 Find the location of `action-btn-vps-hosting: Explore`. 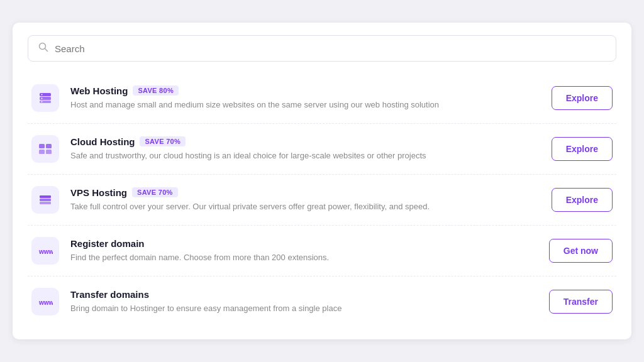

action-btn-vps-hosting: Explore is located at coordinates (582, 200).